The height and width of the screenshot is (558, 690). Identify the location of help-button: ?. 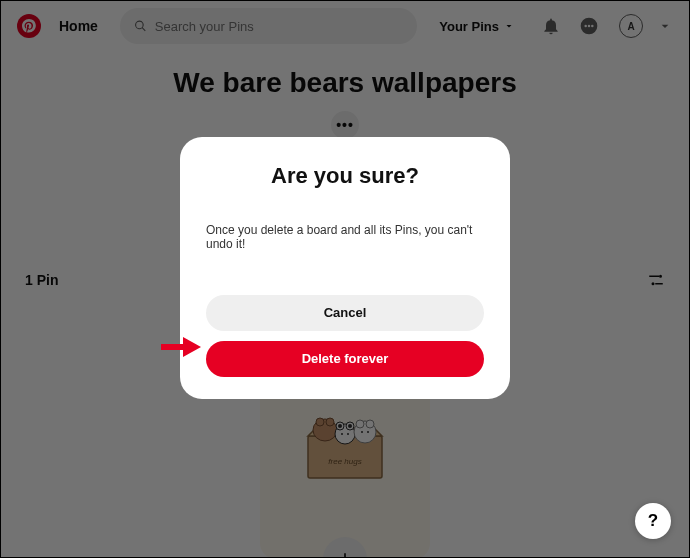
(653, 521).